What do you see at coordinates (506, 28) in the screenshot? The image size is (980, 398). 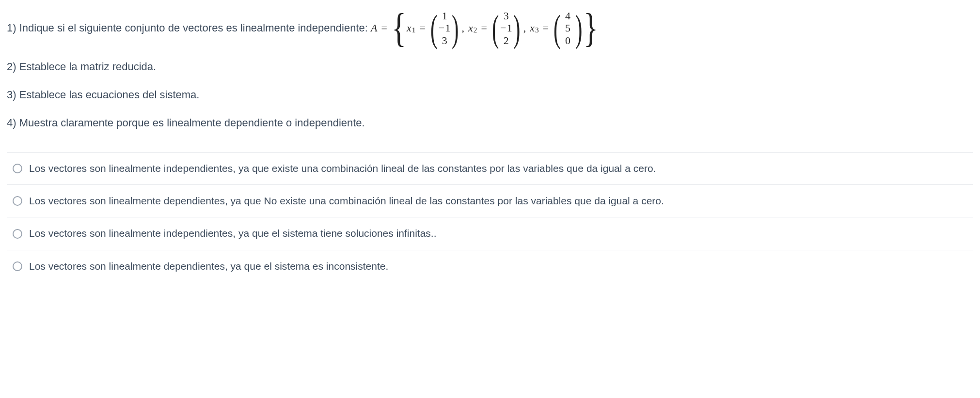 I see `vector-2: ( 3 − 1 2 )` at bounding box center [506, 28].